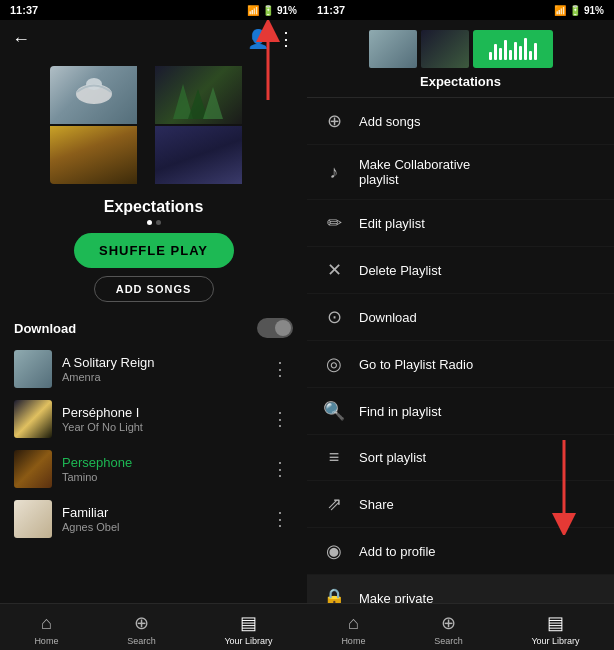  I want to click on nav-home-left: ⌂ Home, so click(46, 630).